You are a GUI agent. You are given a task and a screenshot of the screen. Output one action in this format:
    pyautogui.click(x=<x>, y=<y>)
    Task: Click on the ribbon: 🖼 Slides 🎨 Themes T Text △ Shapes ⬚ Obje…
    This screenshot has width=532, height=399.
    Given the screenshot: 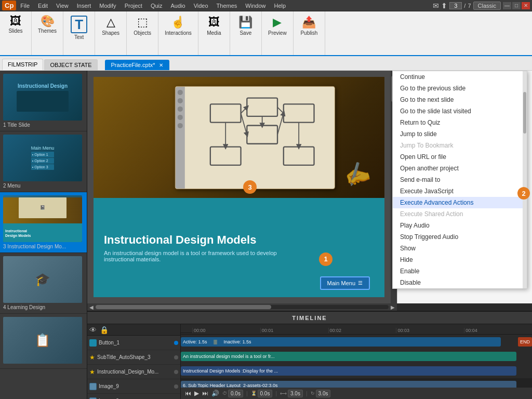 What is the action you would take?
    pyautogui.click(x=266, y=34)
    